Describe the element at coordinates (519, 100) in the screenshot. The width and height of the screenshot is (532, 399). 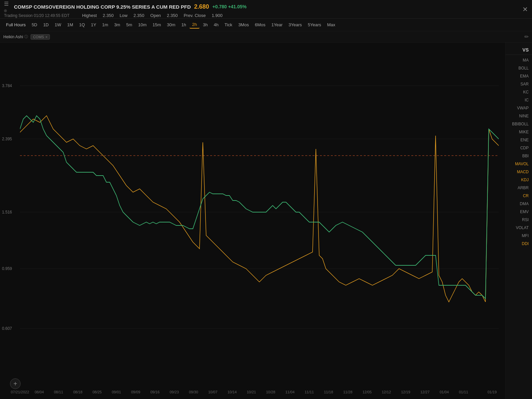
I see `sidebar-item-ic: IC` at that location.